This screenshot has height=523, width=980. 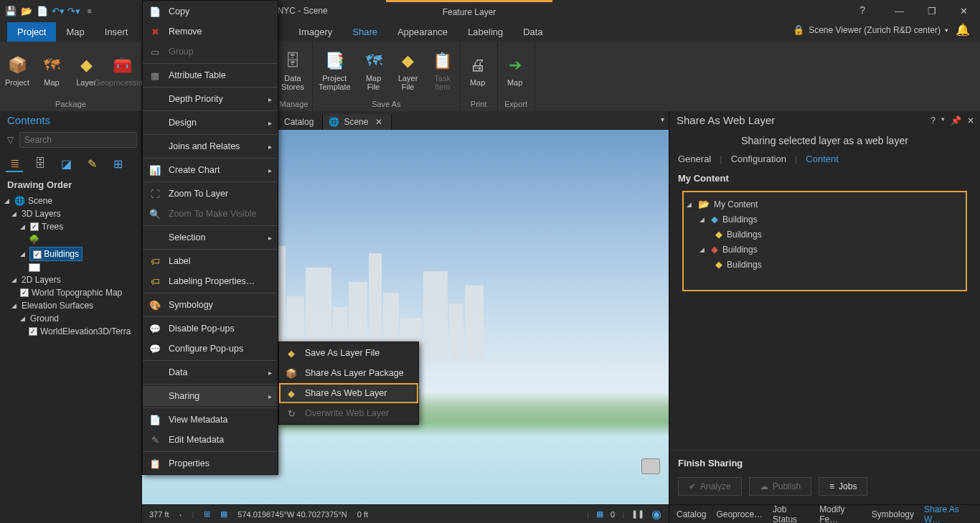 What do you see at coordinates (37, 255) in the screenshot?
I see `buildings-checkbox: ✓` at bounding box center [37, 255].